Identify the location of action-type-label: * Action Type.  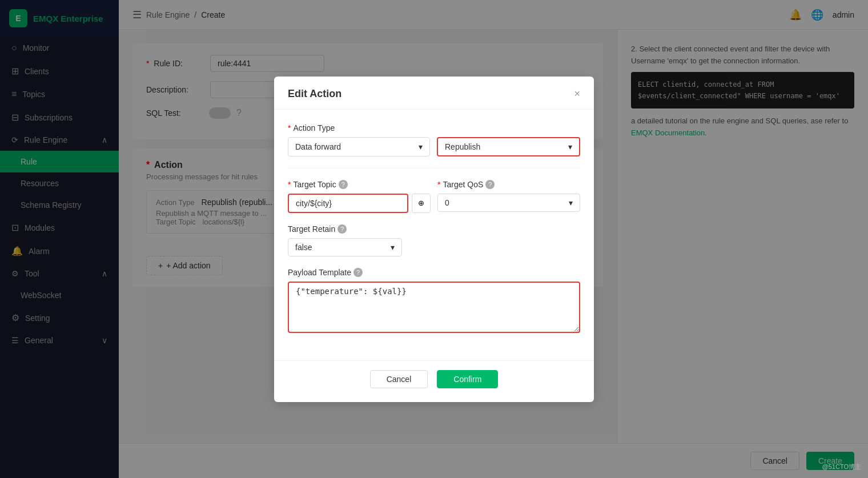
(434, 128).